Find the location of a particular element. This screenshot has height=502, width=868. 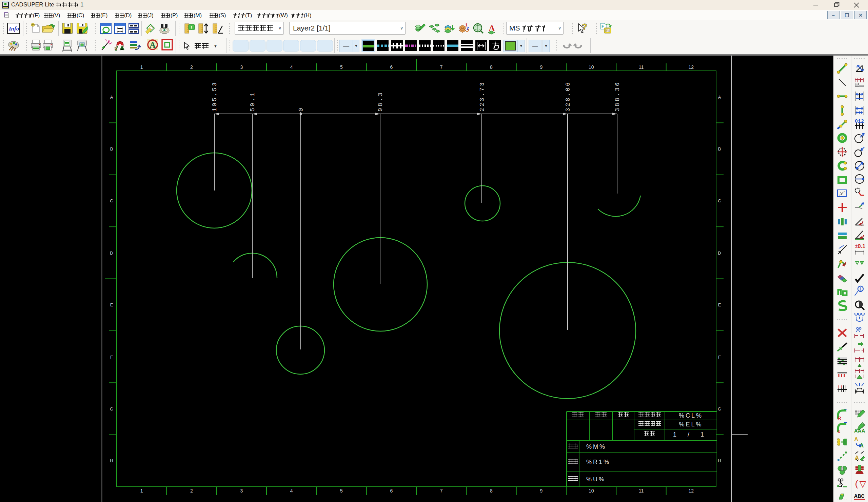

svg-text: ±0.1 is located at coordinates (860, 247).